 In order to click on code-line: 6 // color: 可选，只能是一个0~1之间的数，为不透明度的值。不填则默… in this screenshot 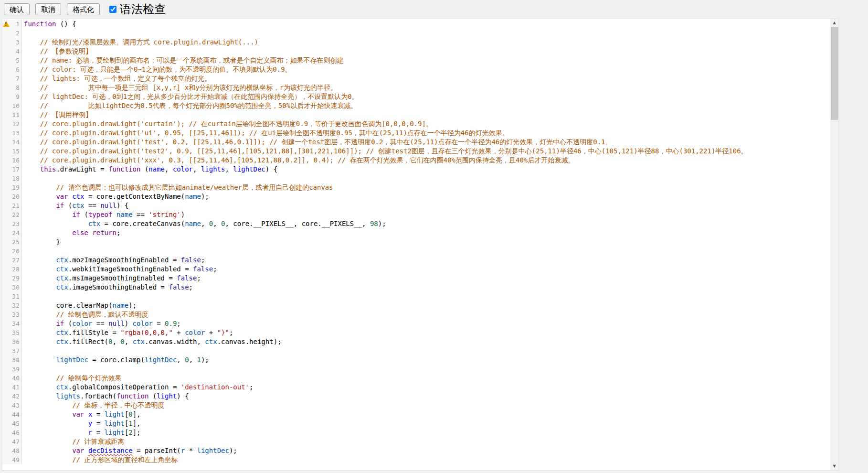, I will do `click(416, 70)`.